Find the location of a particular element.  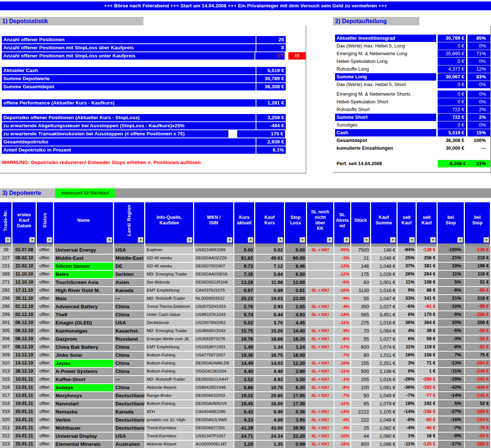

filter-button-stueck: ▼ is located at coordinates (366, 240).